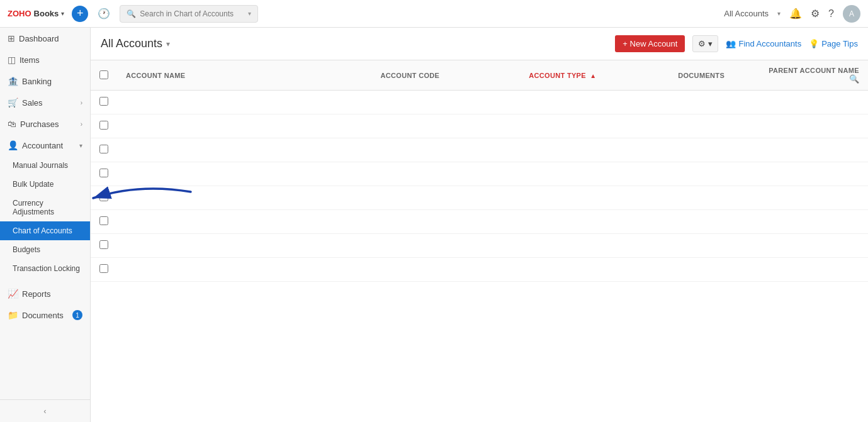  I want to click on sidebar-item-bulk-update: Bulk Update, so click(45, 184).